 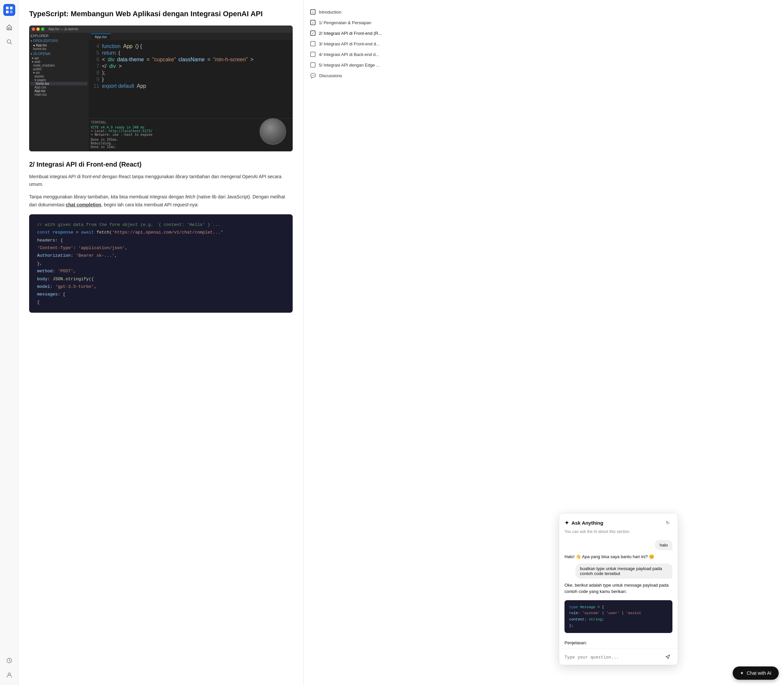 What do you see at coordinates (619, 593) in the screenshot?
I see `ai-chat-messages: halo Halo! 👋 Apa yang bisa saya bantu ha…` at bounding box center [619, 593].